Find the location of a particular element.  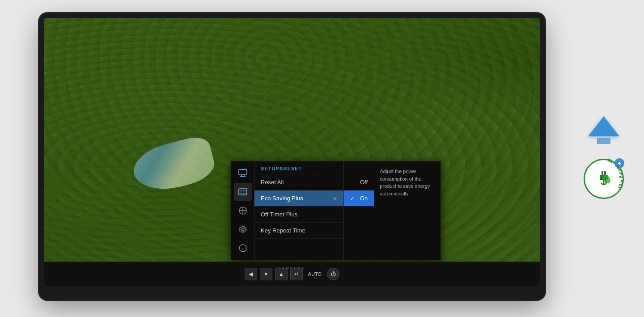

osd-icon-settings is located at coordinates (243, 229).